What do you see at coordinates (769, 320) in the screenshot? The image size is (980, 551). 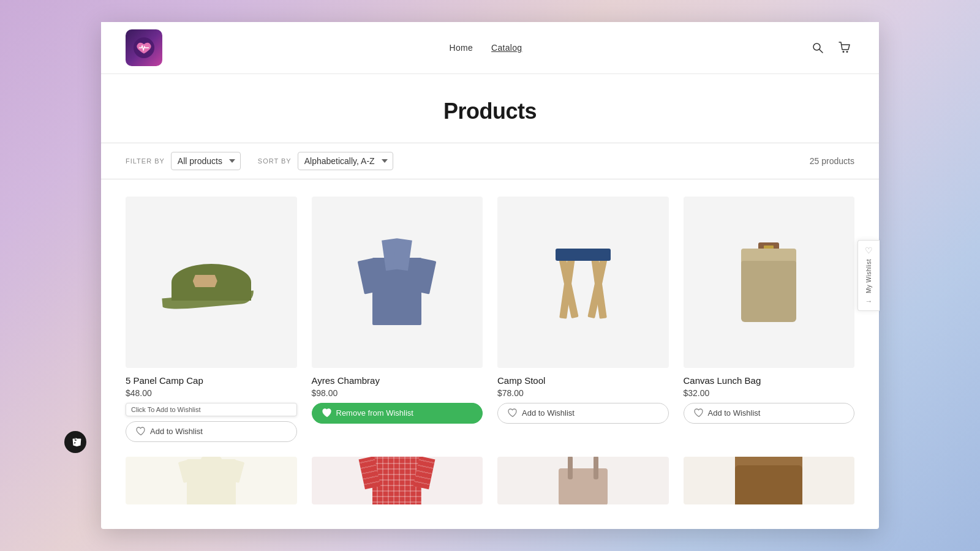 I see `product-card-4: Canvas Lunch Bag $32.00 Add to Wishlist` at bounding box center [769, 320].